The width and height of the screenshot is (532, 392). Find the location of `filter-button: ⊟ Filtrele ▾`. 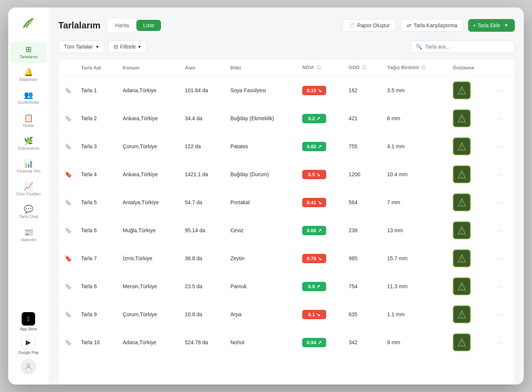

filter-button: ⊟ Filtrele ▾ is located at coordinates (127, 47).